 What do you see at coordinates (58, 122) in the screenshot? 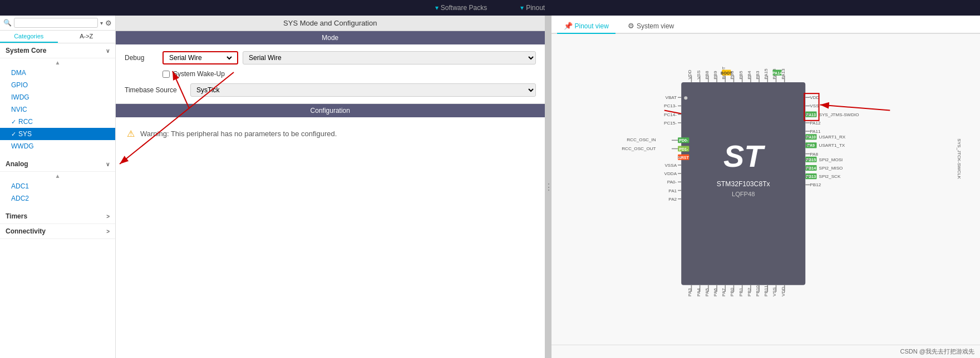
I see `sidebar-item-rcc: ✓ RCC` at bounding box center [58, 122].